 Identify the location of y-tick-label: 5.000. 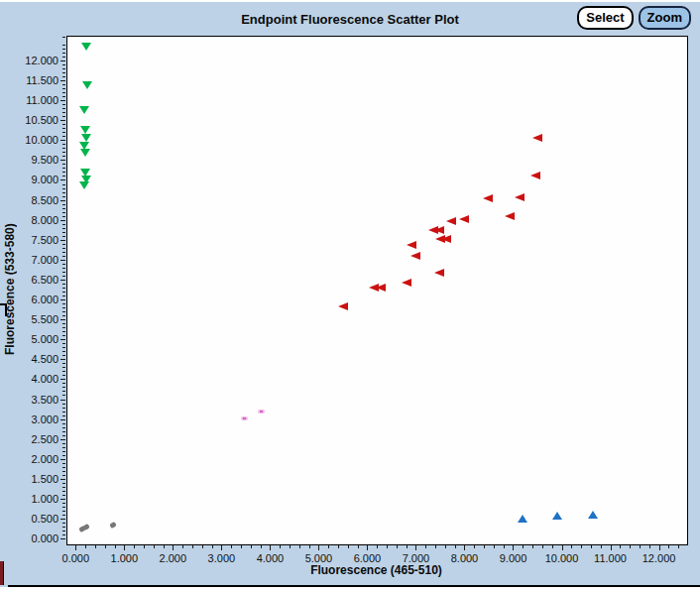
(36, 339).